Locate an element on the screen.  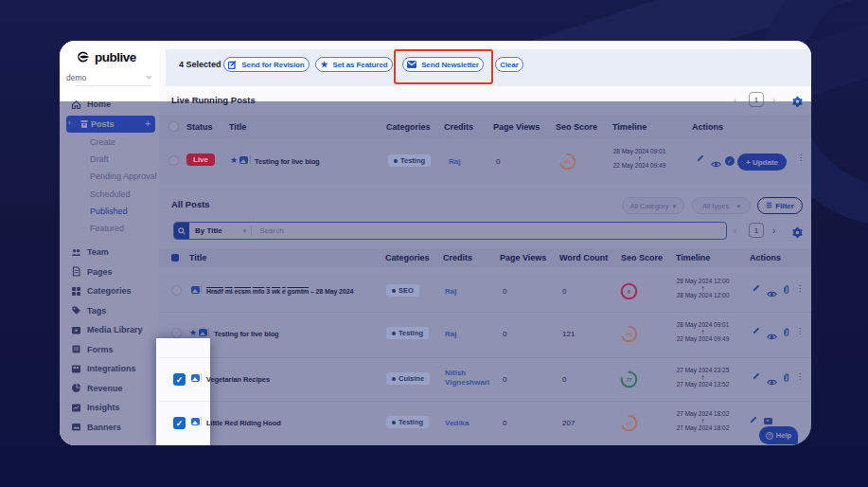
svg-text: 77 is located at coordinates (629, 380).